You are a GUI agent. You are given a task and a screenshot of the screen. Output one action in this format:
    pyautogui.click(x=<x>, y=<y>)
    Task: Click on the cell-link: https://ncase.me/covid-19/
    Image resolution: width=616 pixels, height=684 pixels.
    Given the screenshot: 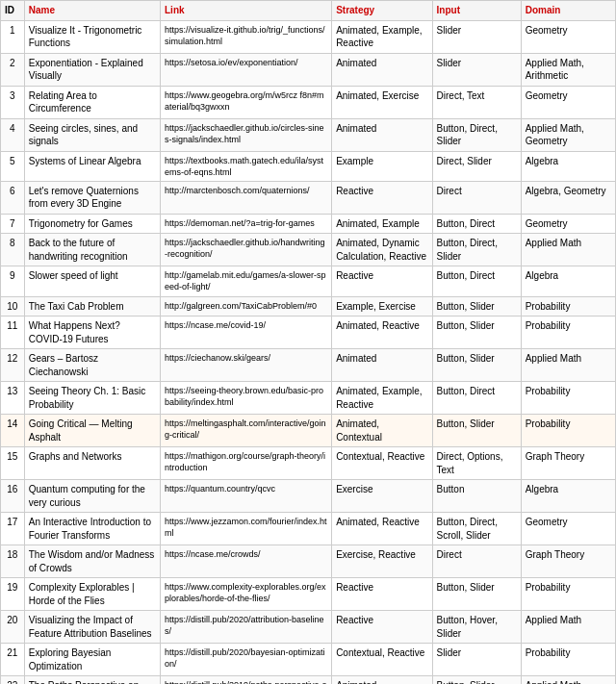 What is the action you would take?
    pyautogui.click(x=246, y=333)
    